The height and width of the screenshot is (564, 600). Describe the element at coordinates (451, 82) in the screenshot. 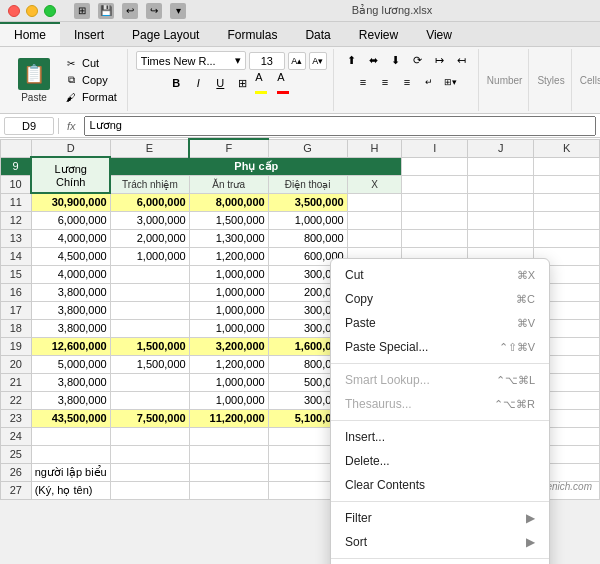

I see `merge-center-button: ⊞▾` at that location.